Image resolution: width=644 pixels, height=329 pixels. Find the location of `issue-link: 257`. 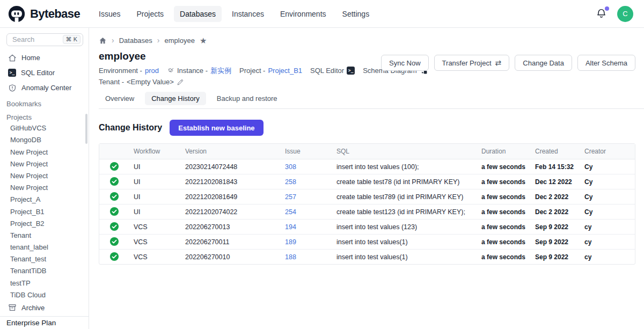

issue-link: 257 is located at coordinates (291, 197).